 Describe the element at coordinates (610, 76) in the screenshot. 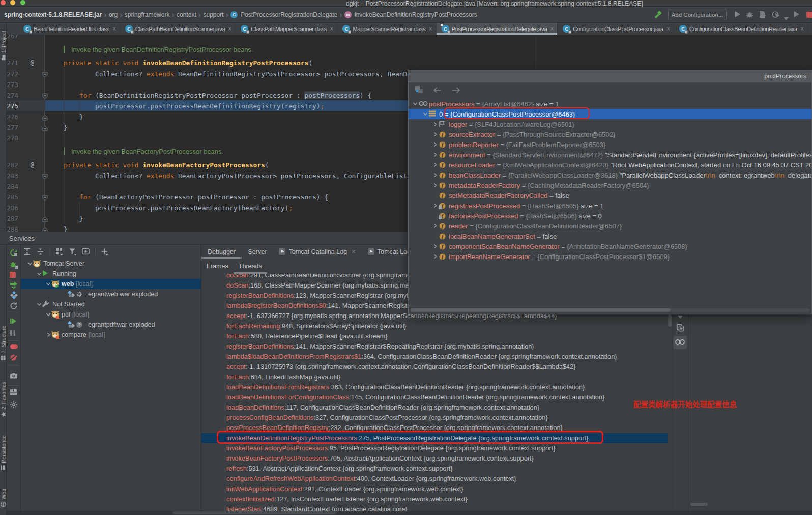

I see `popup-titlebar: postProcessors` at that location.